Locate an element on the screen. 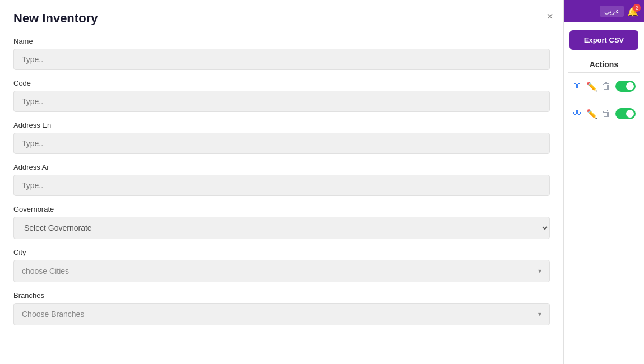 The image size is (644, 364). branches-select-value: Choose Branches is located at coordinates (53, 314).